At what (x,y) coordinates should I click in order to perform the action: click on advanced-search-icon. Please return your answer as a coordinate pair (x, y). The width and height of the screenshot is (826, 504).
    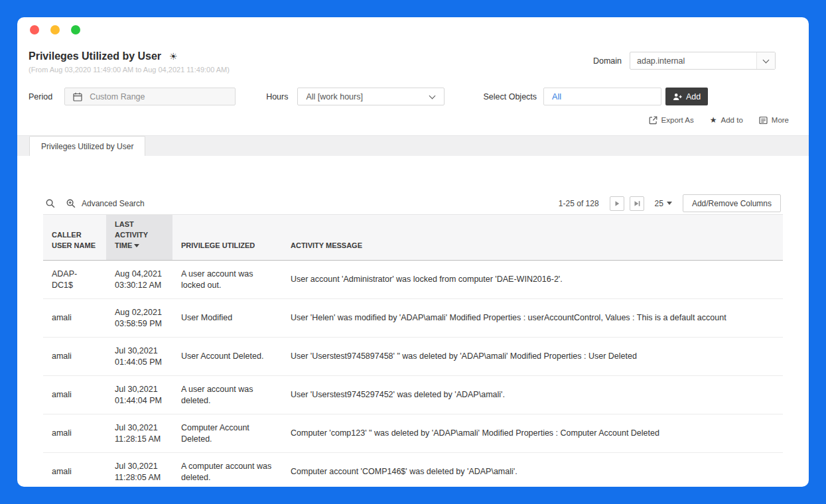
    Looking at the image, I should click on (71, 204).